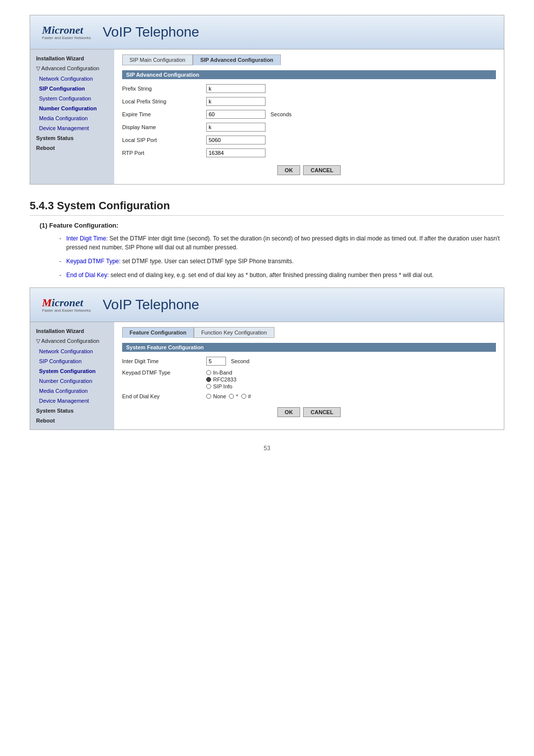 This screenshot has width=534, height=756. Describe the element at coordinates (162, 140) in the screenshot. I see `label-local-sip-port: Local SIP Port` at that location.